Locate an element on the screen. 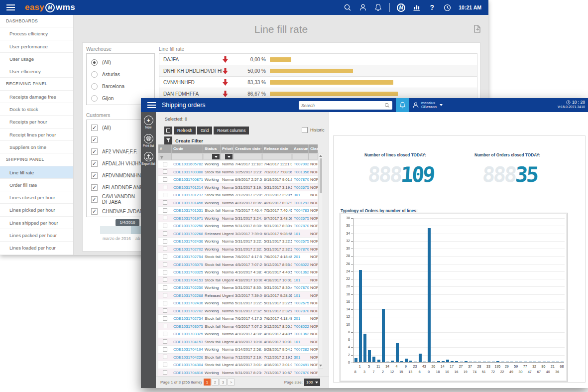 The image size is (588, 392). filter-cell-blank is located at coordinates (165, 156).